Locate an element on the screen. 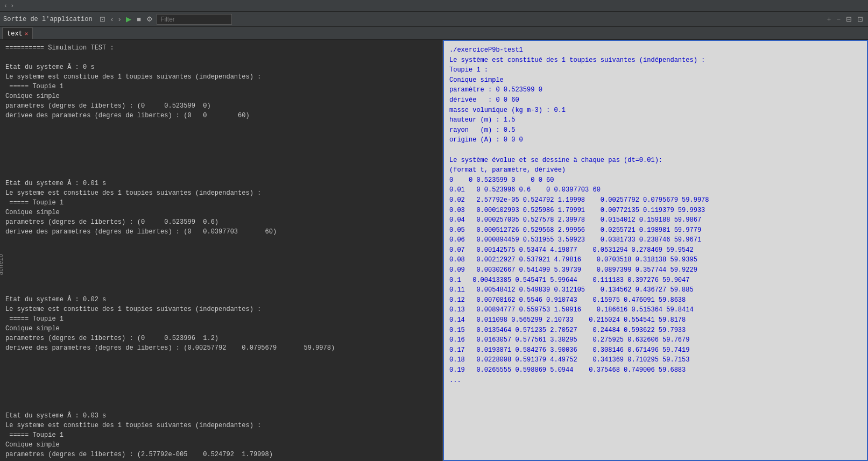 This screenshot has height=461, width=868. nav-arrow-left: ‹ is located at coordinates (5, 6).